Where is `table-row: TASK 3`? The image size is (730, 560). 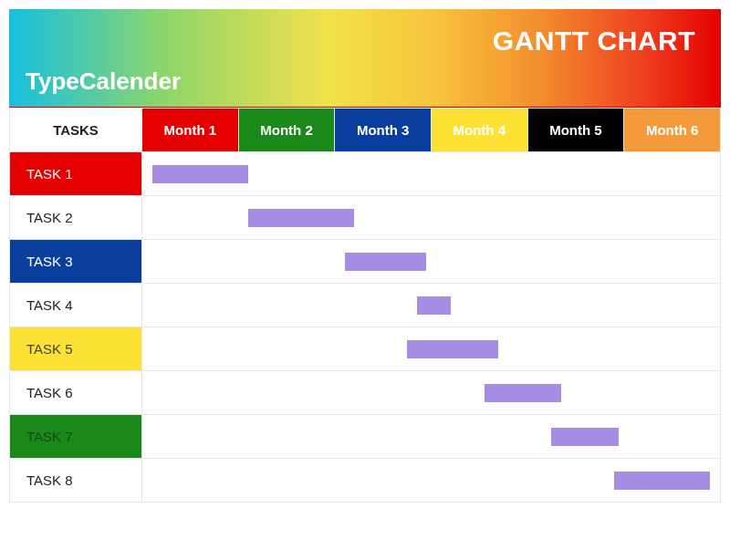 table-row: TASK 3 is located at coordinates (365, 262).